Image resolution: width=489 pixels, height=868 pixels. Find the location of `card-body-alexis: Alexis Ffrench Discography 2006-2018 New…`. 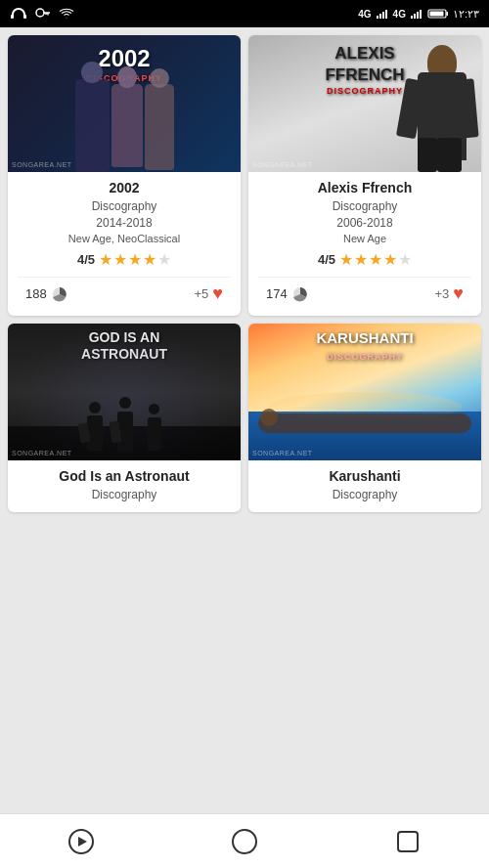

card-body-alexis: Alexis Ffrench Discography 2006-2018 New… is located at coordinates (365, 244).